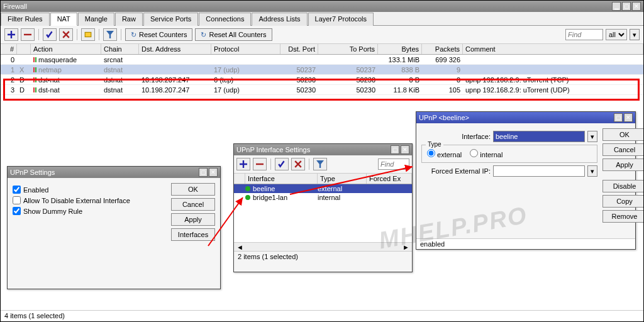  I want to click on copy-button: Copy, so click(623, 201).